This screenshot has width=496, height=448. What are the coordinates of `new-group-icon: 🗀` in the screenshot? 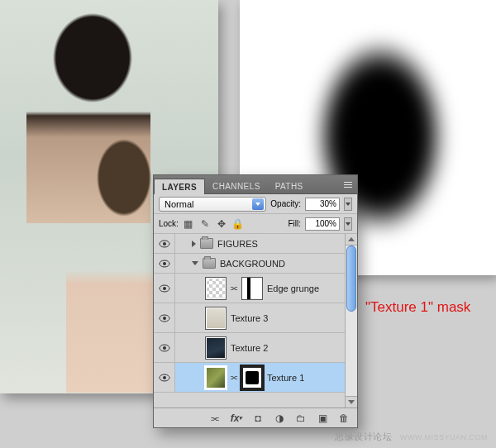 It's located at (301, 418).